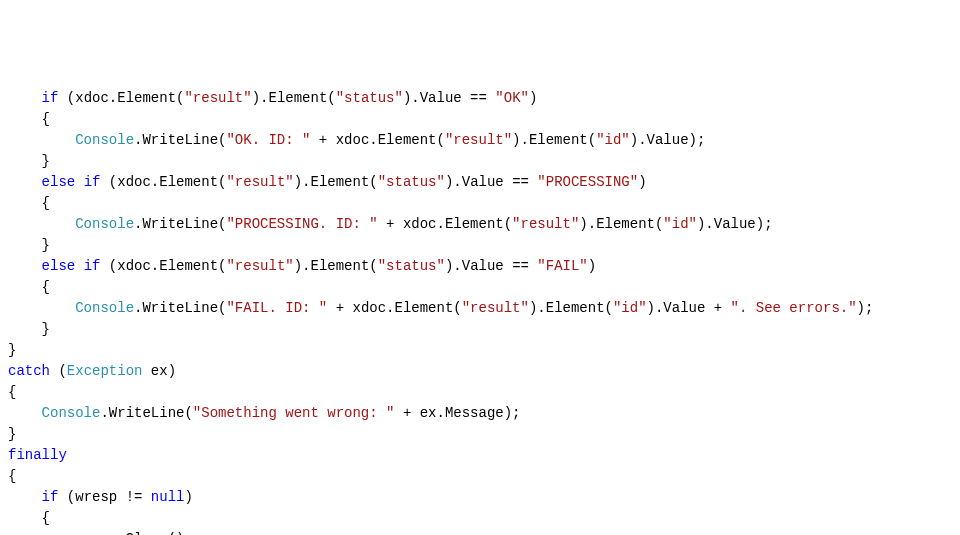 This screenshot has width=960, height=535. What do you see at coordinates (100, 533) in the screenshot?
I see `code-line: wresp.Close();` at bounding box center [100, 533].